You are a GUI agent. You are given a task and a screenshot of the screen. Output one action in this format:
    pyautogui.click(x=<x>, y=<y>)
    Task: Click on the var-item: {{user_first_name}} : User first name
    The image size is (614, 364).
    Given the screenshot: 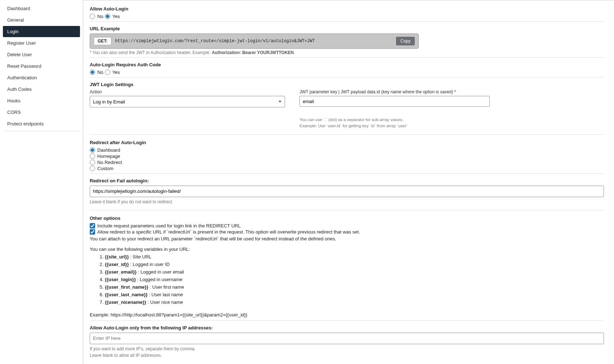 What is the action you would take?
    pyautogui.click(x=355, y=287)
    